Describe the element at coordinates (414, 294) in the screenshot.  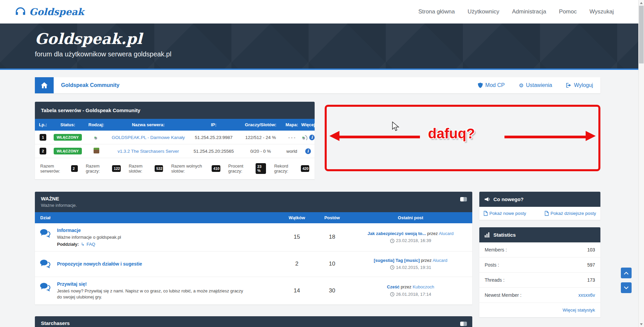
I see `last-post-date: 26.01.2018, 17:14` at that location.